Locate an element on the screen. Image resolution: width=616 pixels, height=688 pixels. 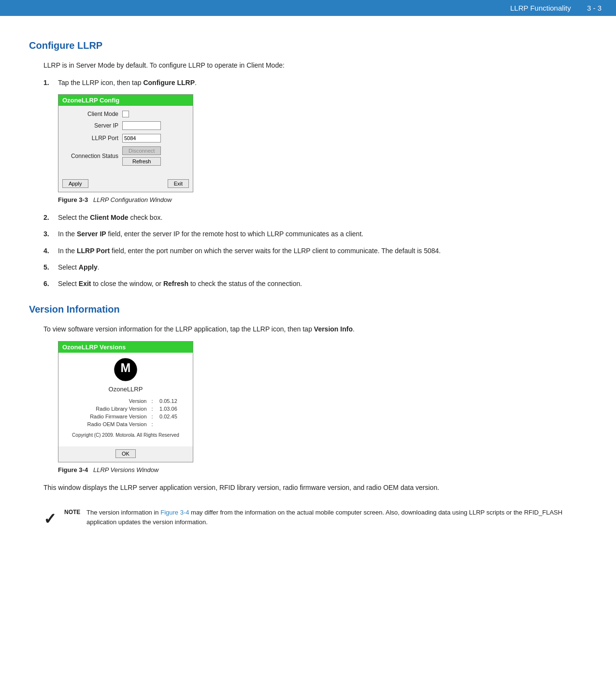
figure-3-3-text: LLRP Configuration Window is located at coordinates (132, 200).